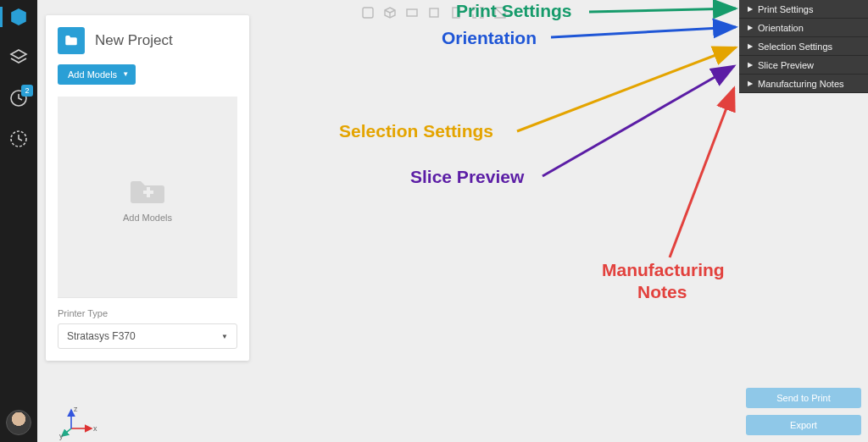 The height and width of the screenshot is (442, 868). Describe the element at coordinates (368, 13) in the screenshot. I see `view-home-icon` at that location.